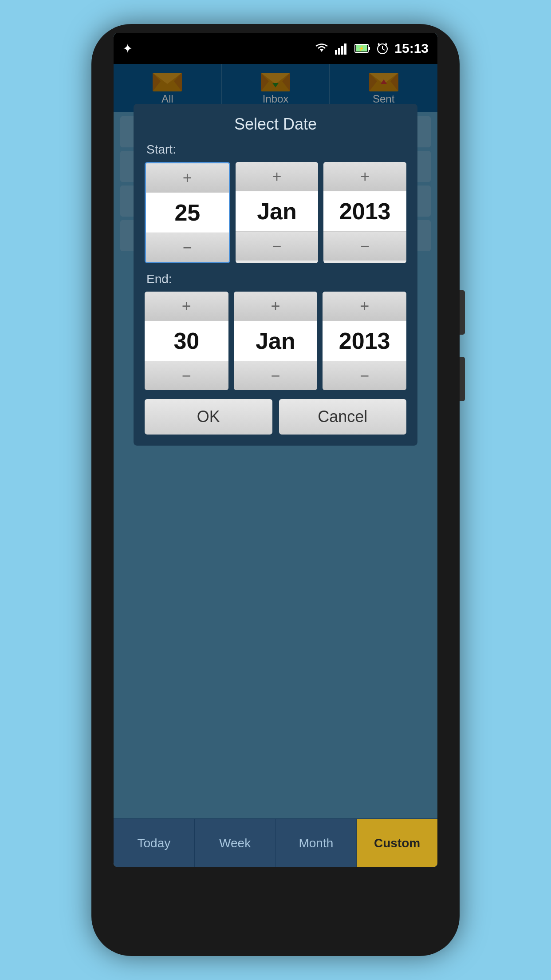  What do you see at coordinates (187, 178) in the screenshot?
I see `start-day-increment: +` at bounding box center [187, 178].